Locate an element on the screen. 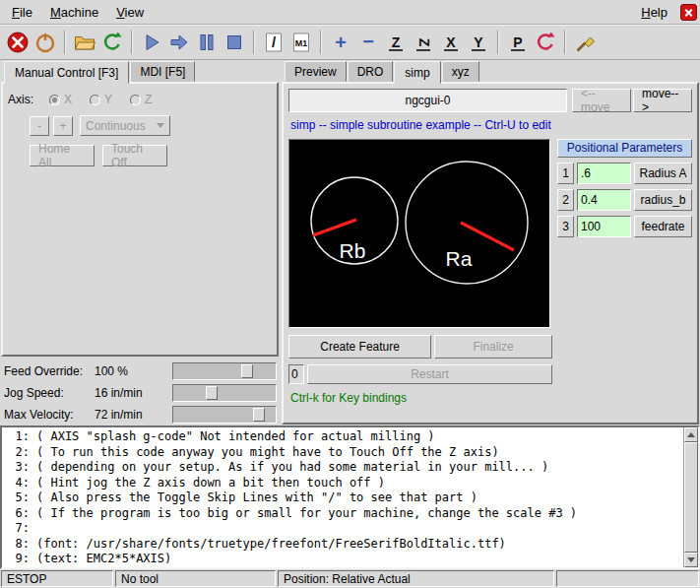  menu-item-view: View is located at coordinates (130, 12).